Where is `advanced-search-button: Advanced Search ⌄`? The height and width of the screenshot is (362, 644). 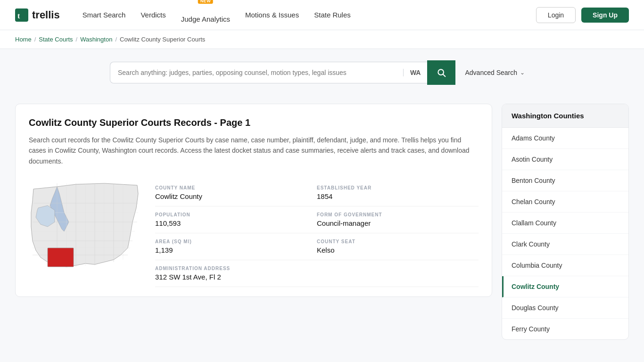
advanced-search-button: Advanced Search ⌄ is located at coordinates (495, 73).